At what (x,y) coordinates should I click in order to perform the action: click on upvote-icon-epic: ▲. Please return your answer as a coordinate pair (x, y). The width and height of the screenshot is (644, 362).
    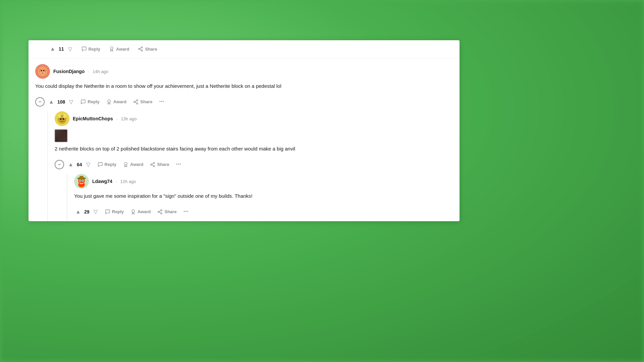
    Looking at the image, I should click on (71, 165).